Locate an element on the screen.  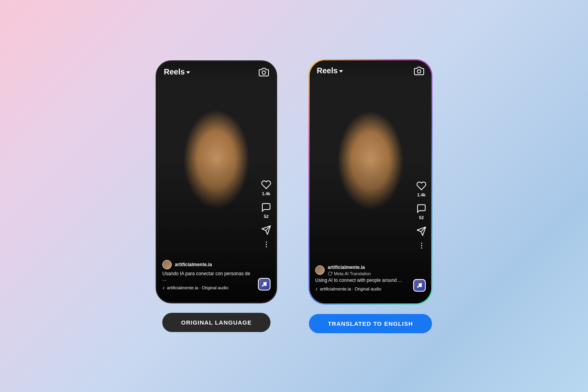
translated-like-action: 1.4k is located at coordinates (421, 189).